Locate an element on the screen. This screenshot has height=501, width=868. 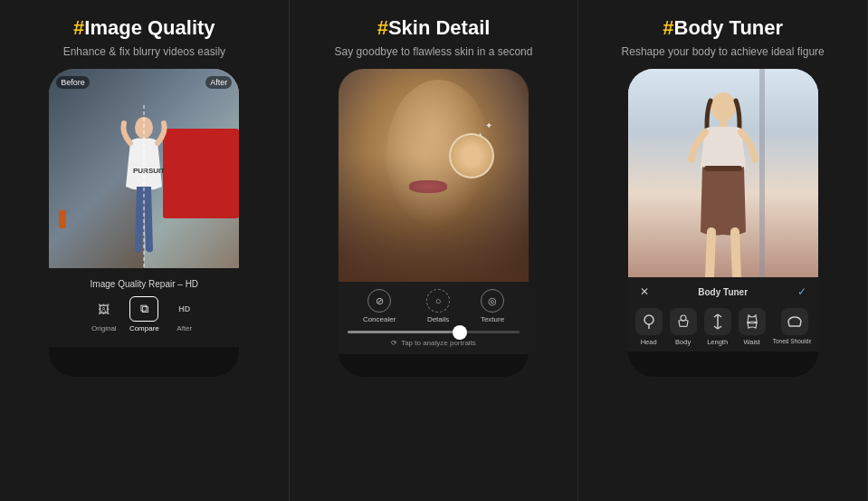
girl-silhouette: PURSUIT is located at coordinates (144, 187).